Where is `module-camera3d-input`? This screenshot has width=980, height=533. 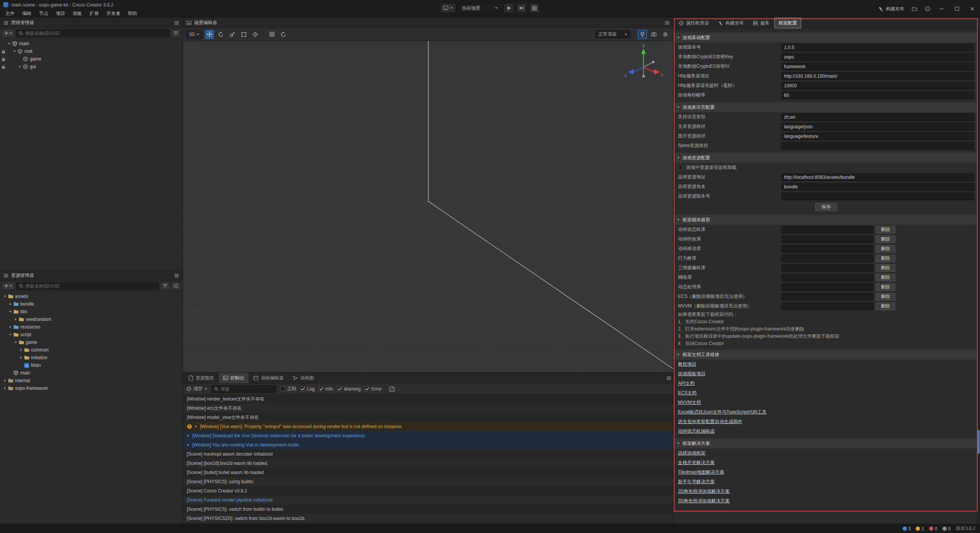
module-camera3d-input is located at coordinates (827, 268).